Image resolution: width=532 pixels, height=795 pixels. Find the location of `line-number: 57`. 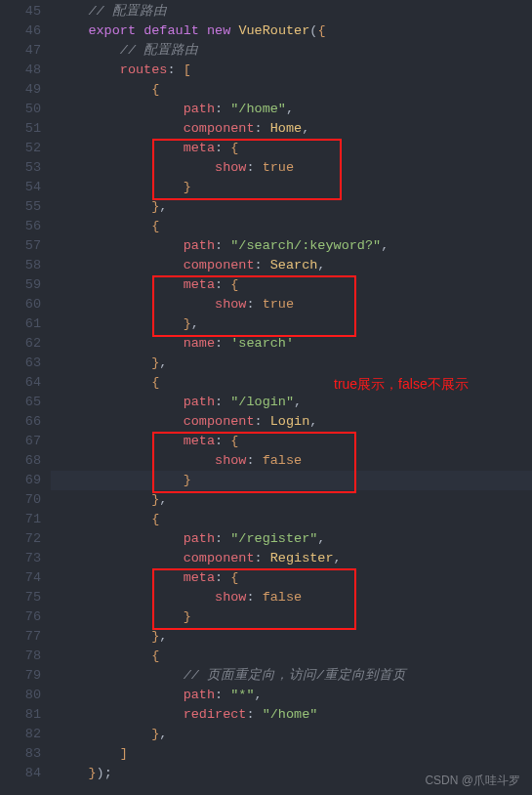

line-number: 57 is located at coordinates (20, 246).